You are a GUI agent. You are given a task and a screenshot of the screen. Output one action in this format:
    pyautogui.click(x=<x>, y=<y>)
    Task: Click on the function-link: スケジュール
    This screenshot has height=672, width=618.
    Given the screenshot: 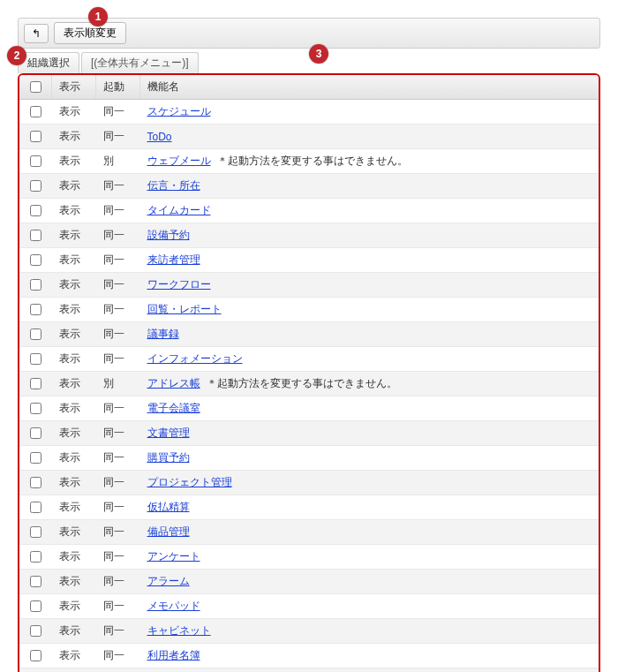 What is the action you would take?
    pyautogui.click(x=179, y=111)
    